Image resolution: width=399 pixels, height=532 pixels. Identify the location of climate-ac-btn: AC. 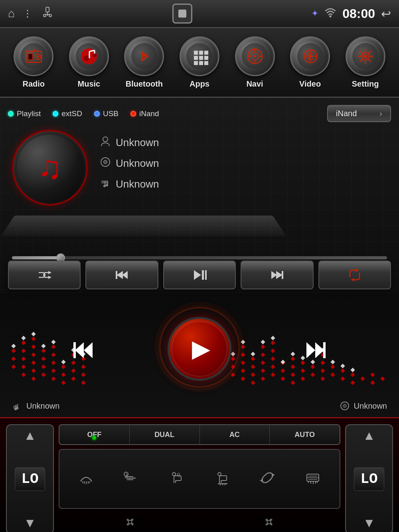
(235, 435).